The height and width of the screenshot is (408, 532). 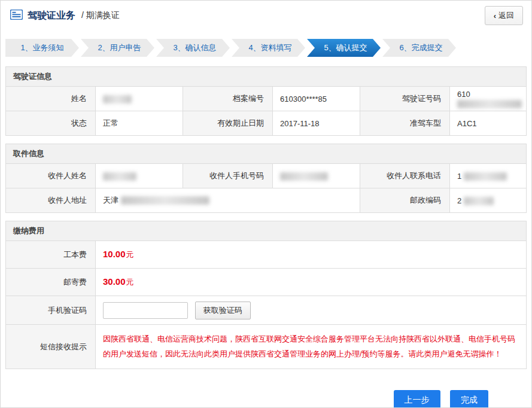 I want to click on redacted-recipient-phone, so click(x=485, y=176).